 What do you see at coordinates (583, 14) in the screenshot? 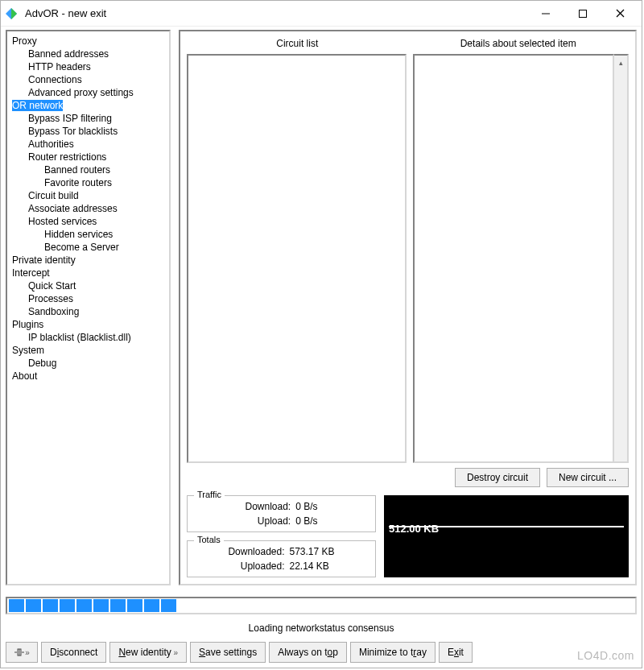
I see `window-buttons` at bounding box center [583, 14].